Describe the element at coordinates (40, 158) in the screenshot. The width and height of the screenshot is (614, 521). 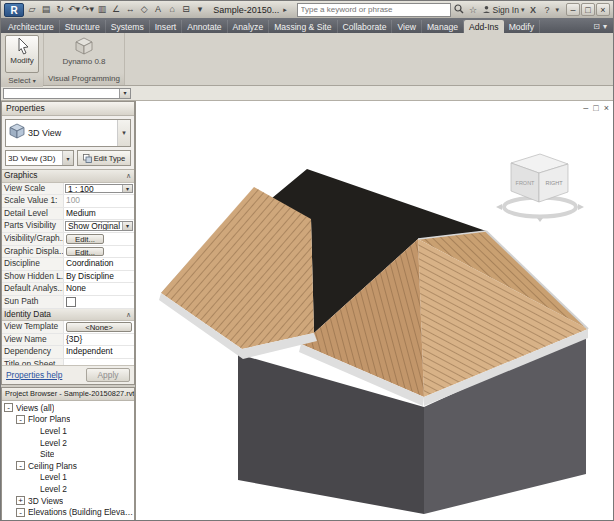
I see `instance-selector: 3D View (3D) ▾` at that location.